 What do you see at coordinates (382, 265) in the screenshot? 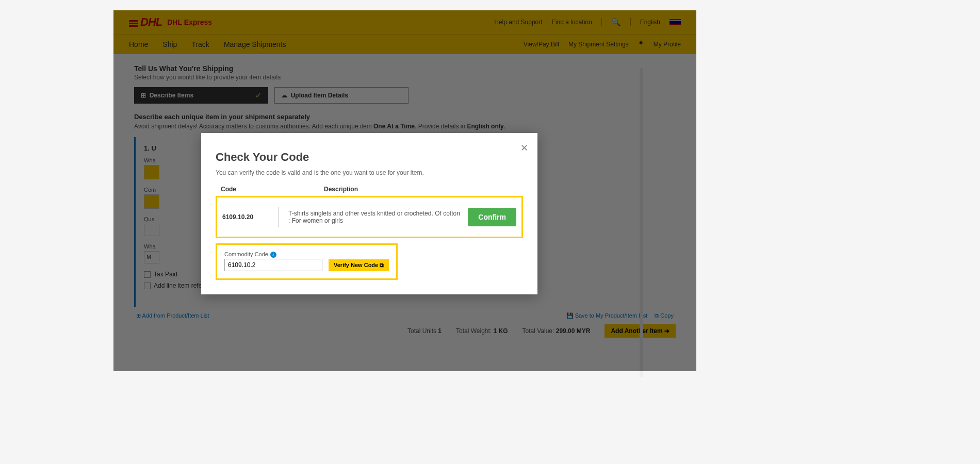
I see `lookup-icon: ⧉` at bounding box center [382, 265].